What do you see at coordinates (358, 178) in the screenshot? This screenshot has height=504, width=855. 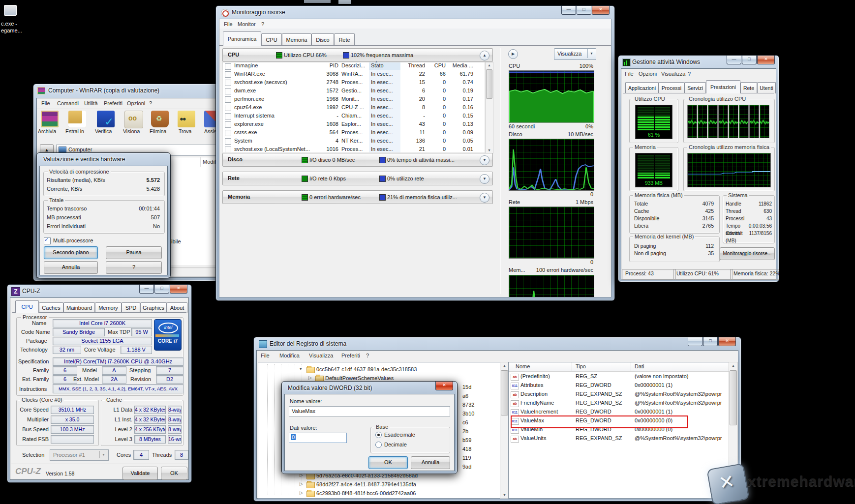 I see `rm-rete-section-bar: Rete I/O rete 0 Kbps 0% utilizzo rete ▼` at bounding box center [358, 178].